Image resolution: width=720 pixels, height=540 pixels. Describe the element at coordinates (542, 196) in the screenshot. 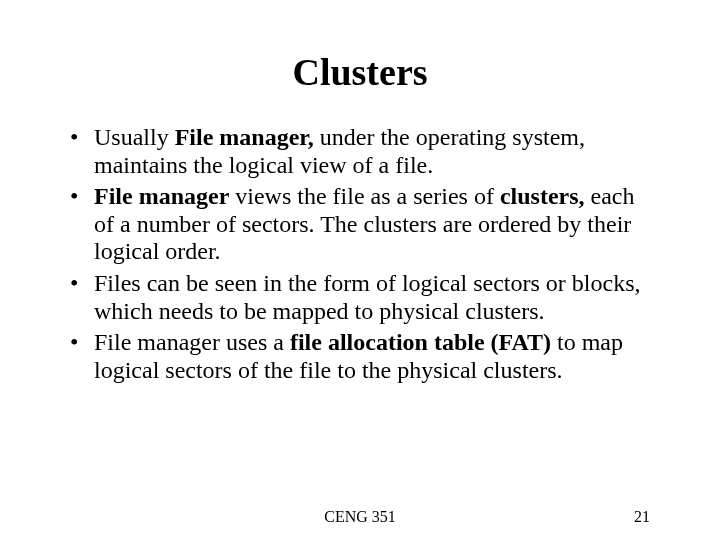

I see `bullet-bold: clusters,` at that location.